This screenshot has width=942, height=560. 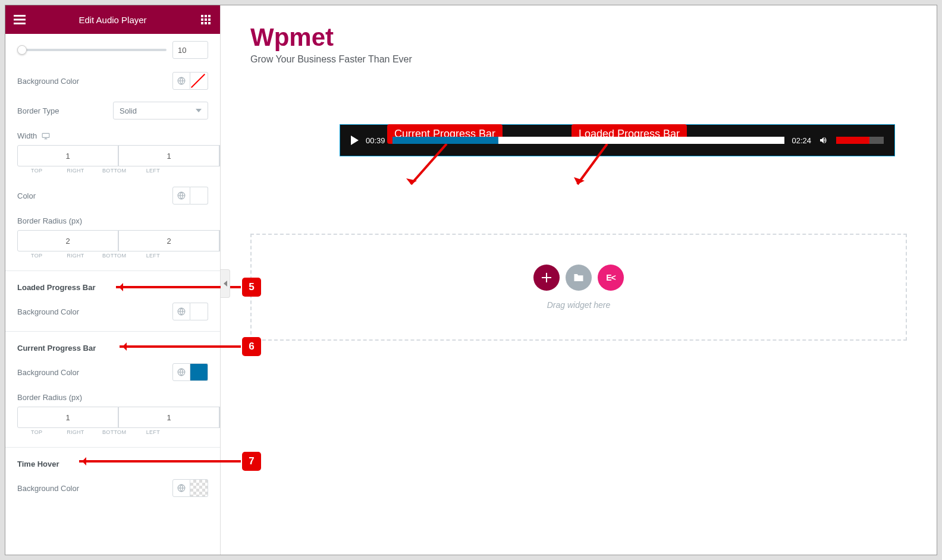 I want to click on color-row: Color, so click(x=113, y=196).